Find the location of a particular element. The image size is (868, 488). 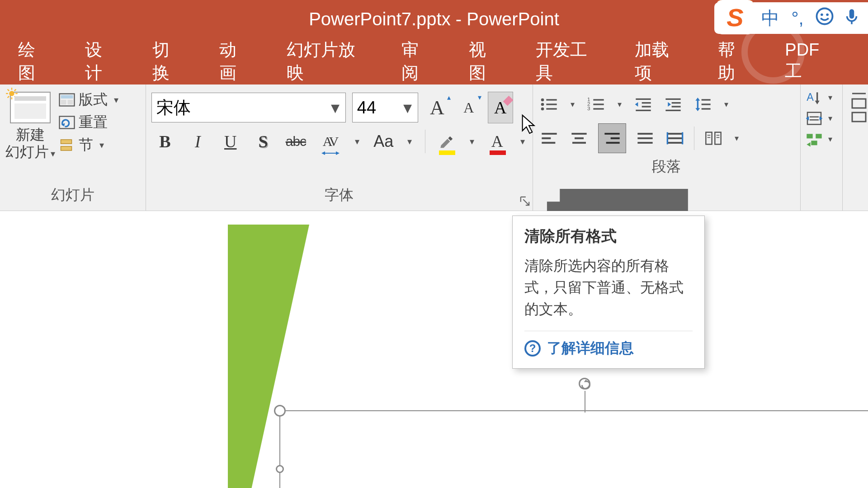

increase-indent-button is located at coordinates (673, 104).